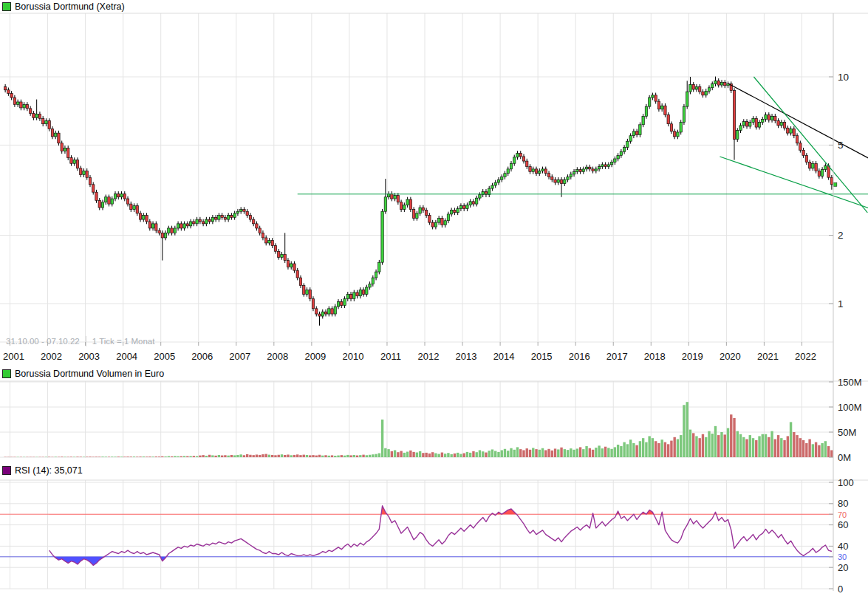 Image resolution: width=868 pixels, height=602 pixels. I want to click on svg-text: 60, so click(843, 524).